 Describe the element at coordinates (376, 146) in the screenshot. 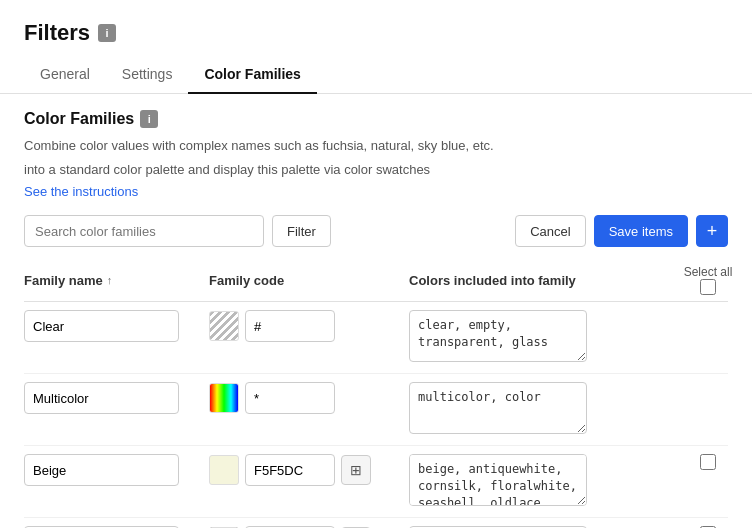

I see `description-line1: Combine color values with complex names …` at that location.